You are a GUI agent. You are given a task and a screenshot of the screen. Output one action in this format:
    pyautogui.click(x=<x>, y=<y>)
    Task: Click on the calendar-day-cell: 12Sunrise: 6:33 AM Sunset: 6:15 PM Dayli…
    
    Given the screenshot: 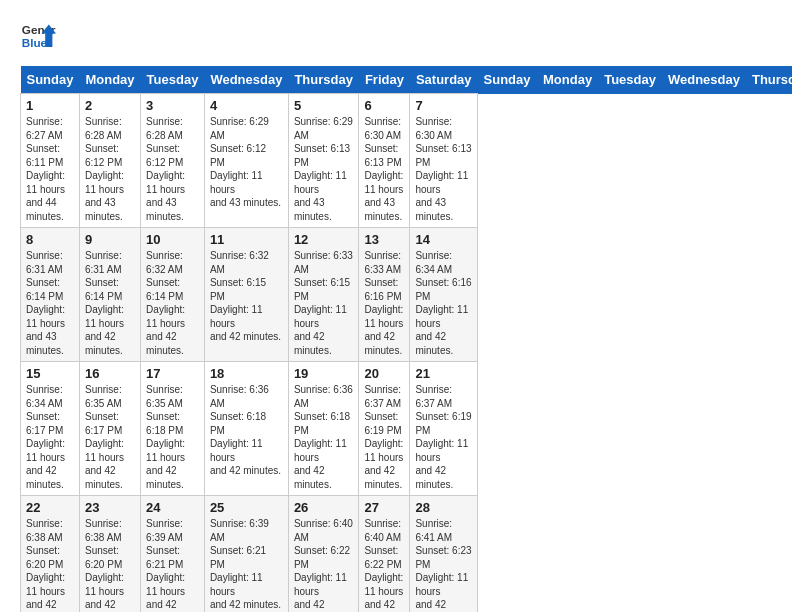 What is the action you would take?
    pyautogui.click(x=324, y=295)
    